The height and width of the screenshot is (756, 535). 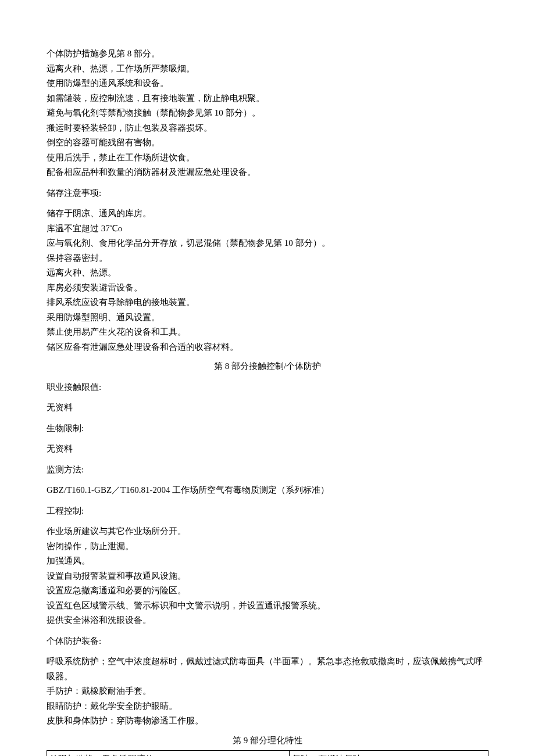 I want to click on ppe-lines: 呼吸系统防护；空气中浓度超标时，佩戴过滤式防毒面具（半面罩）。紧急事态抢救或撤离…, so click(x=268, y=691).